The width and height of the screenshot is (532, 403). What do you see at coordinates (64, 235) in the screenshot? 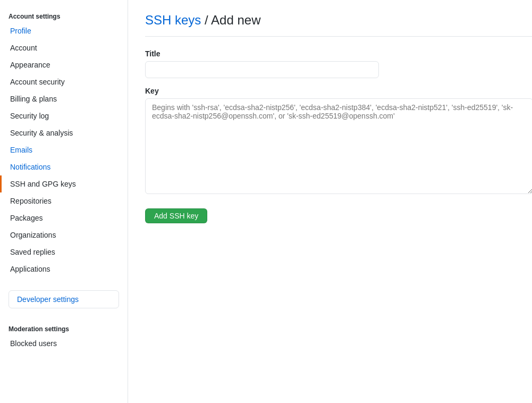
I see `sidebar-item-organizations: Organizations` at bounding box center [64, 235].